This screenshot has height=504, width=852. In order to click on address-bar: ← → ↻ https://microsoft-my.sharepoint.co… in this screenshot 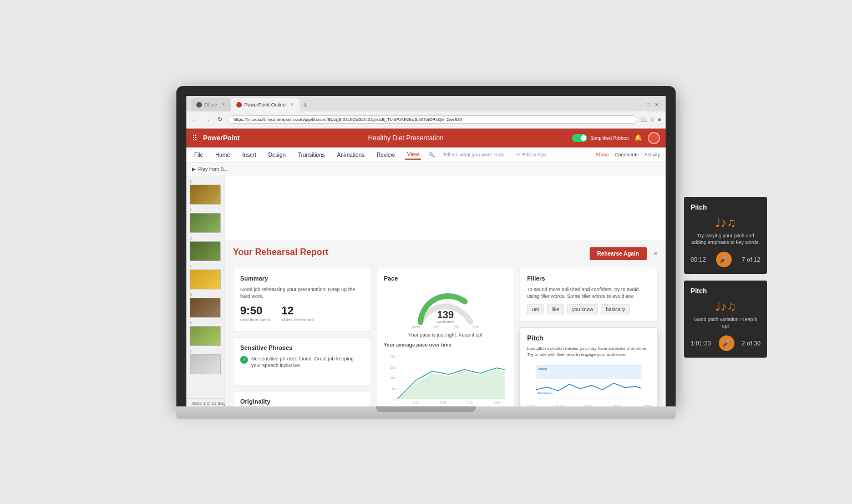, I will do `click(426, 120)`.